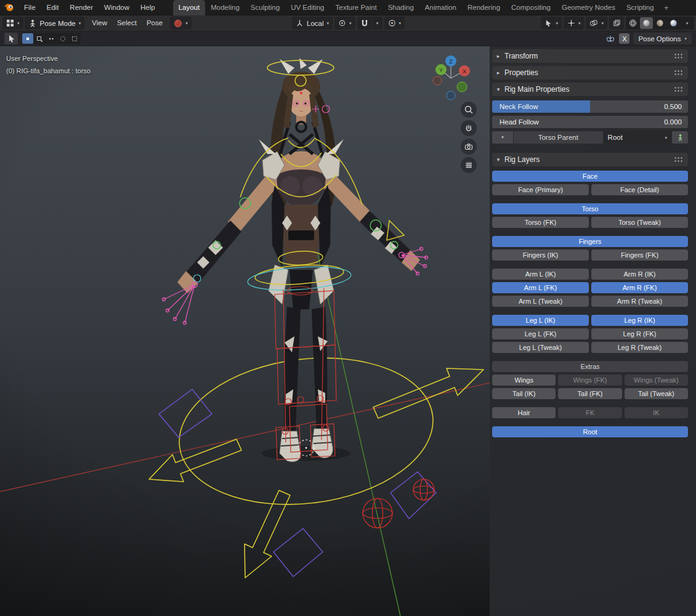  What do you see at coordinates (639, 301) in the screenshot?
I see `rig-layer-button-arm-r-tweak: Arm R (Tweak)` at bounding box center [639, 301].